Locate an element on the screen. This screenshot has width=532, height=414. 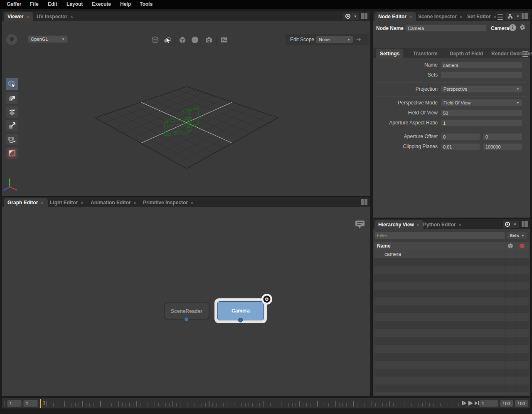
clipping-near-input is located at coordinates (461, 146).